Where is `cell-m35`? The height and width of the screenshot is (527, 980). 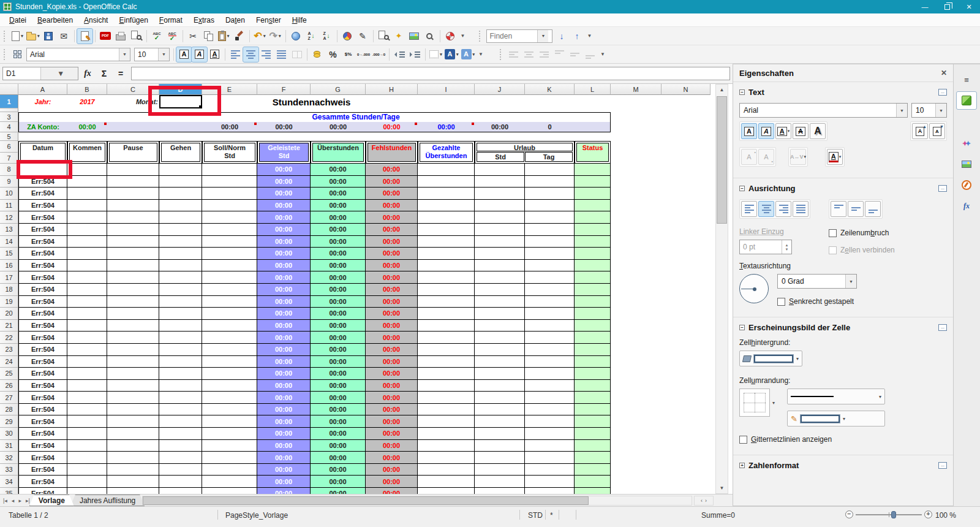
cell-m35 is located at coordinates (636, 491).